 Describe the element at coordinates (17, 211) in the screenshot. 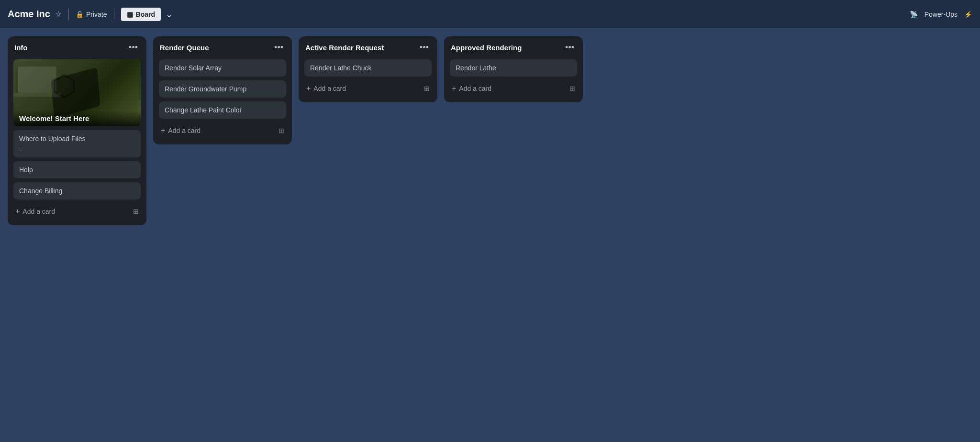

I see `plus-icon: +` at that location.